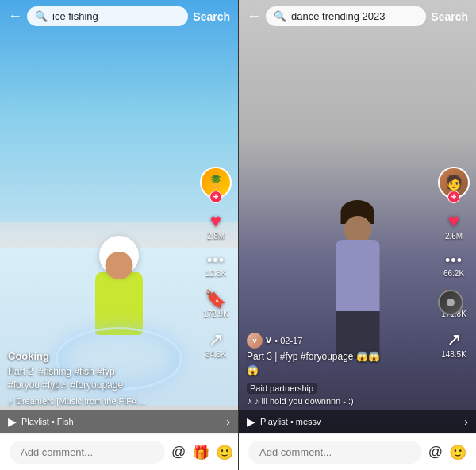 The height and width of the screenshot is (470, 476). What do you see at coordinates (454, 265) in the screenshot?
I see `comment-control-right: ••• 66.2K` at bounding box center [454, 265].